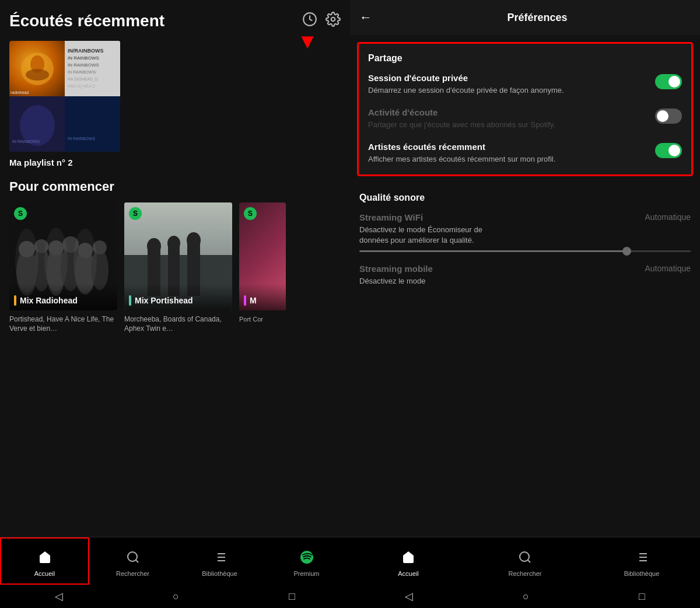  What do you see at coordinates (133, 574) in the screenshot?
I see `nav-label-rechercher: Rechercher` at bounding box center [133, 574].